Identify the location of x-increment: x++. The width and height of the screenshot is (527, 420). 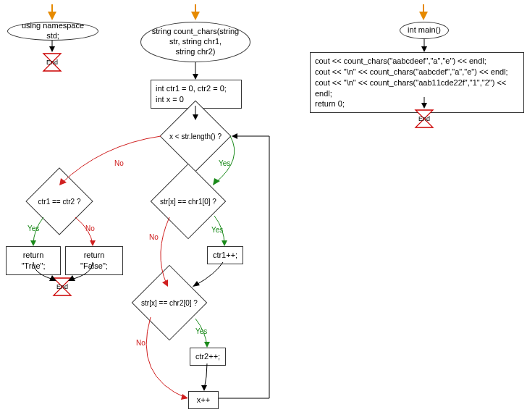
(203, 400).